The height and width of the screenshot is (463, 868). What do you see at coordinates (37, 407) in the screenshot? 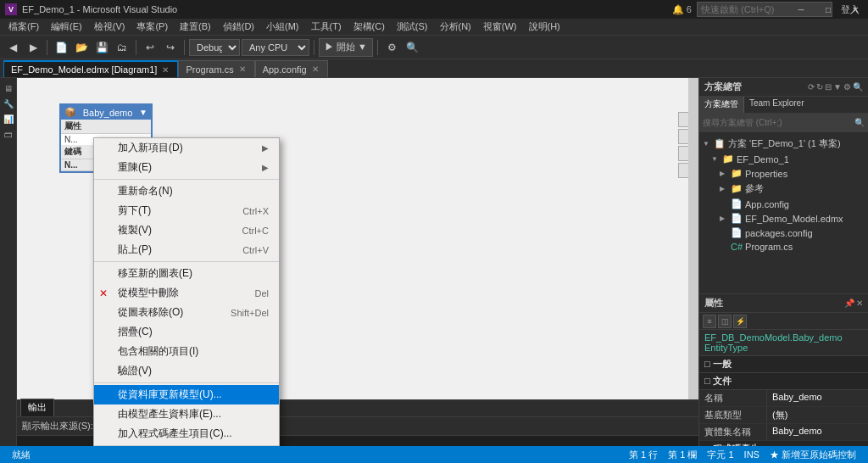
I see `output-tab-output: 輸出` at bounding box center [37, 407].